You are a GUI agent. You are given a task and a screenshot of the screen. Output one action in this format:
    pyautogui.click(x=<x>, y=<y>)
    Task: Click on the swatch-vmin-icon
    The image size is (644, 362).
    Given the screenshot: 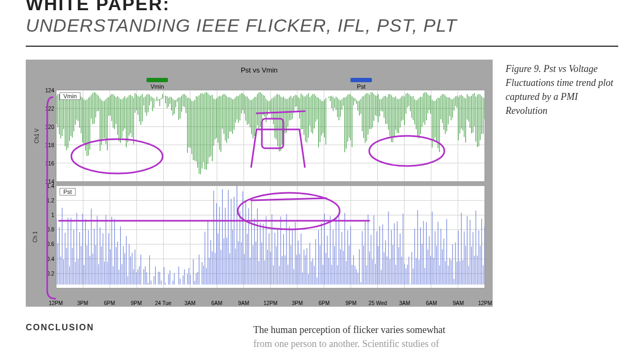 What is the action you would take?
    pyautogui.click(x=157, y=80)
    